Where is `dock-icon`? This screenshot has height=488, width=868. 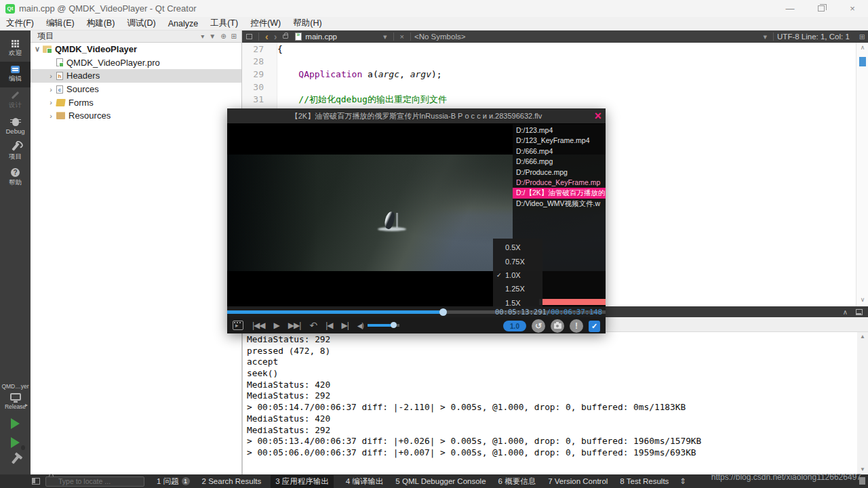 dock-icon is located at coordinates (250, 37).